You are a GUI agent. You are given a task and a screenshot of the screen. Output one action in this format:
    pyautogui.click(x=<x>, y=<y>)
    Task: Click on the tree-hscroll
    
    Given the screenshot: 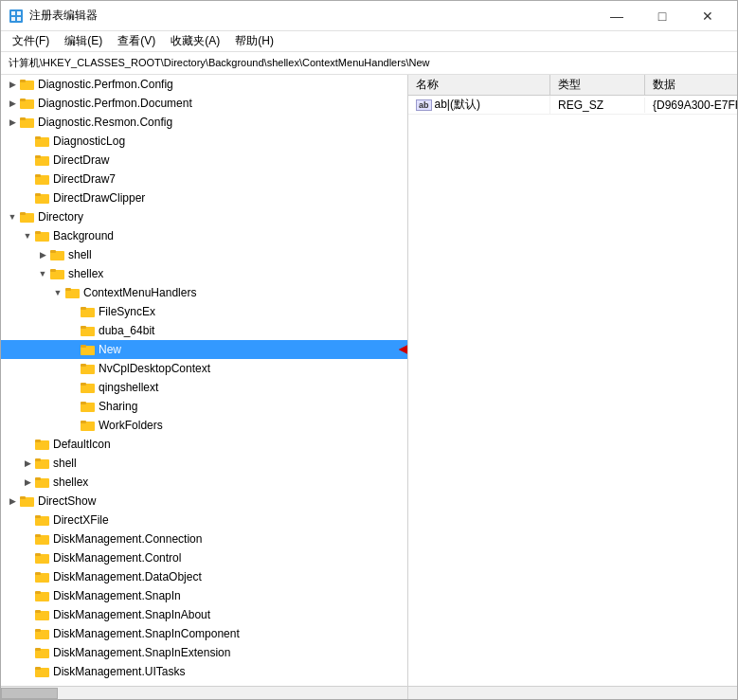 What is the action you would take?
    pyautogui.click(x=205, y=693)
    